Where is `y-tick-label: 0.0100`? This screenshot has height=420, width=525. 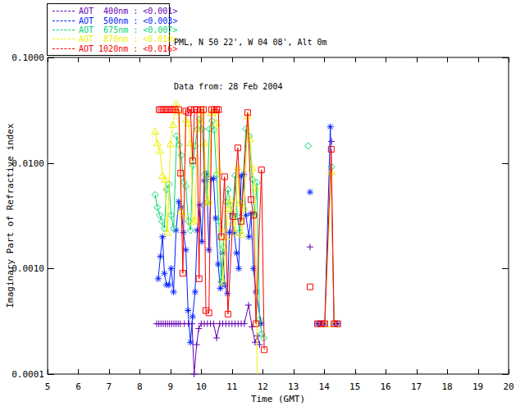 y-tick-label: 0.0100 is located at coordinates (28, 164).